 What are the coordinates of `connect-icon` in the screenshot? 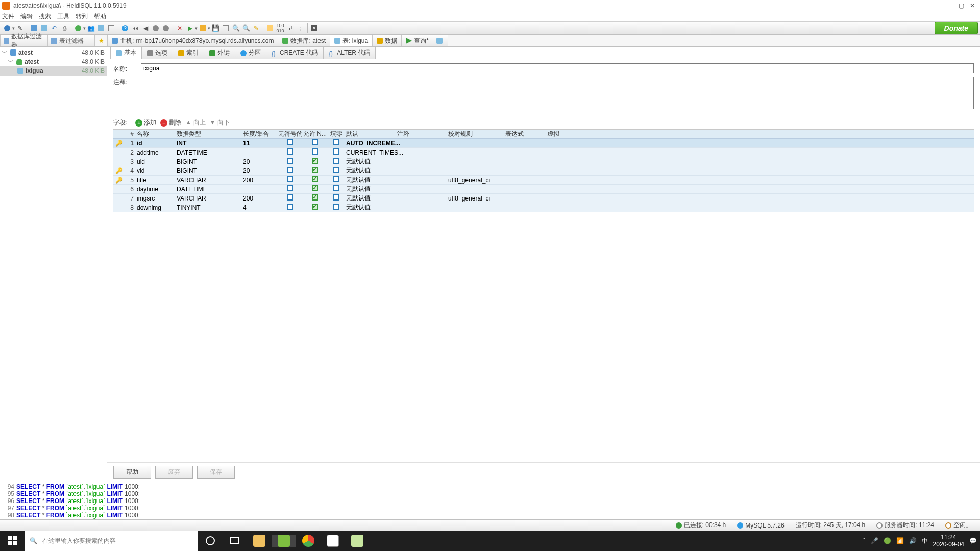 It's located at (7, 28).